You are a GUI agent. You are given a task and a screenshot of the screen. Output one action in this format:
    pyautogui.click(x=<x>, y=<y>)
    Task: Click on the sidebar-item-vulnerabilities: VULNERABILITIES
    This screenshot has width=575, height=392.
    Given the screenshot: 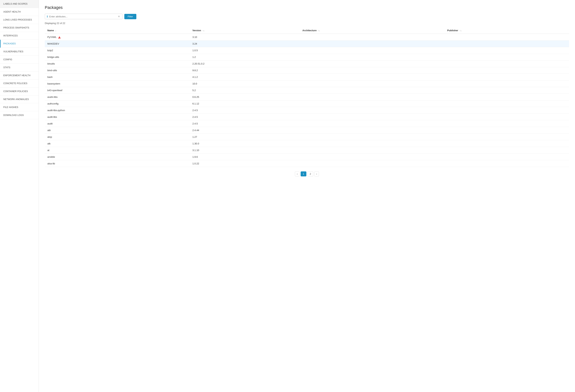 What is the action you would take?
    pyautogui.click(x=19, y=52)
    